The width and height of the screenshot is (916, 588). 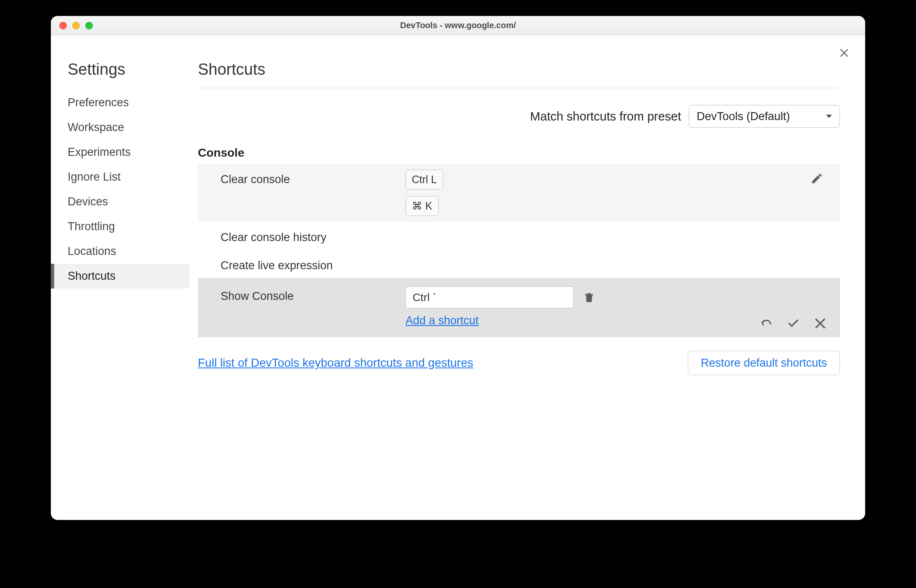 I want to click on keycap: Ctrl L, so click(x=424, y=180).